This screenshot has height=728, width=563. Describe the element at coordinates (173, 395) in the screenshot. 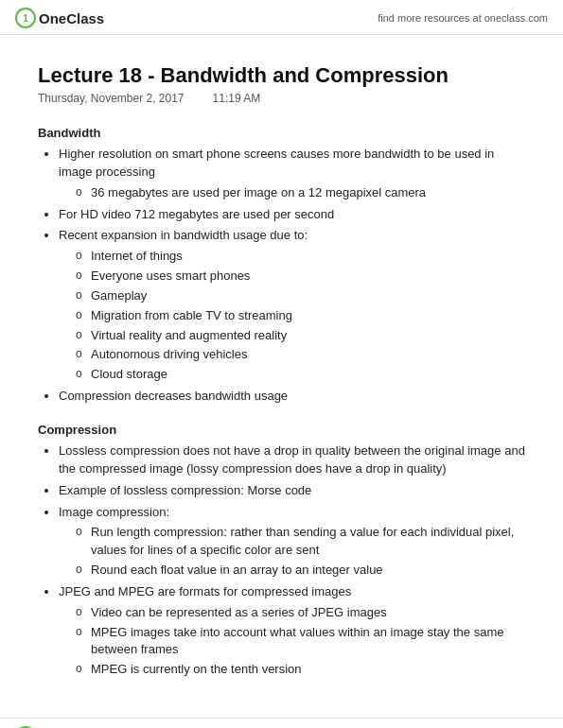

I see `item-text: Compression decreases bandwidth usage` at that location.